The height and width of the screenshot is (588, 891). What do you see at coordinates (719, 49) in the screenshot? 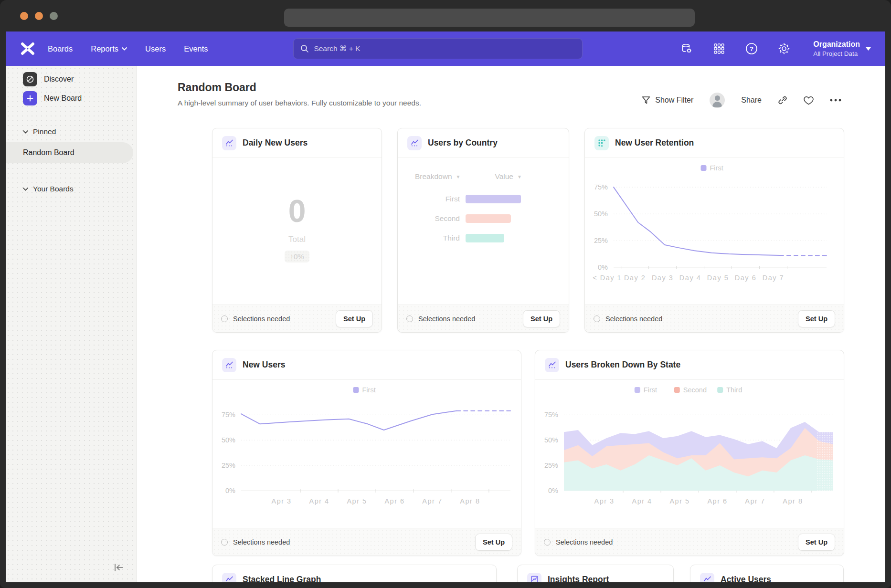
I see `apps-grid-icon` at bounding box center [719, 49].